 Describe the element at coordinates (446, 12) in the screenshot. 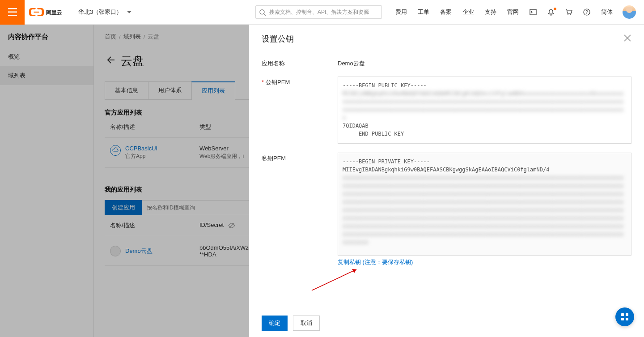

I see `nav-beian: 备案` at that location.